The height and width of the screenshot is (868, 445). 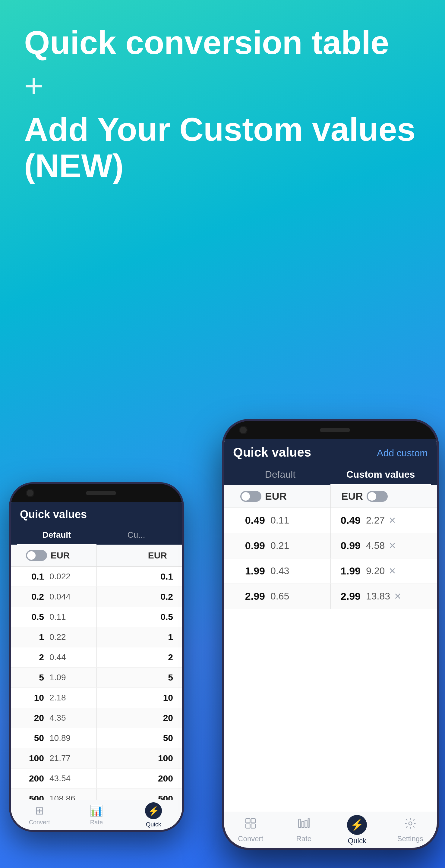 I want to click on front-app-header: Quick values Add custom, so click(x=330, y=452).